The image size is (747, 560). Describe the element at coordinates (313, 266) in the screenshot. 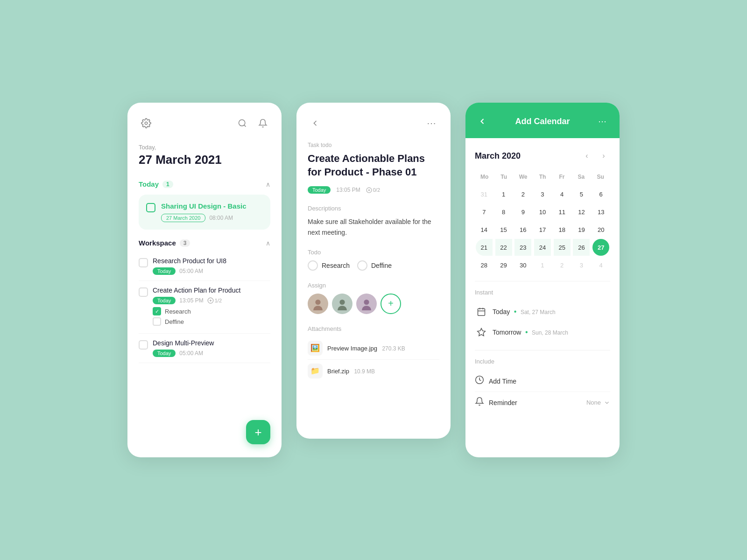

I see `todo-research-checkbox` at that location.